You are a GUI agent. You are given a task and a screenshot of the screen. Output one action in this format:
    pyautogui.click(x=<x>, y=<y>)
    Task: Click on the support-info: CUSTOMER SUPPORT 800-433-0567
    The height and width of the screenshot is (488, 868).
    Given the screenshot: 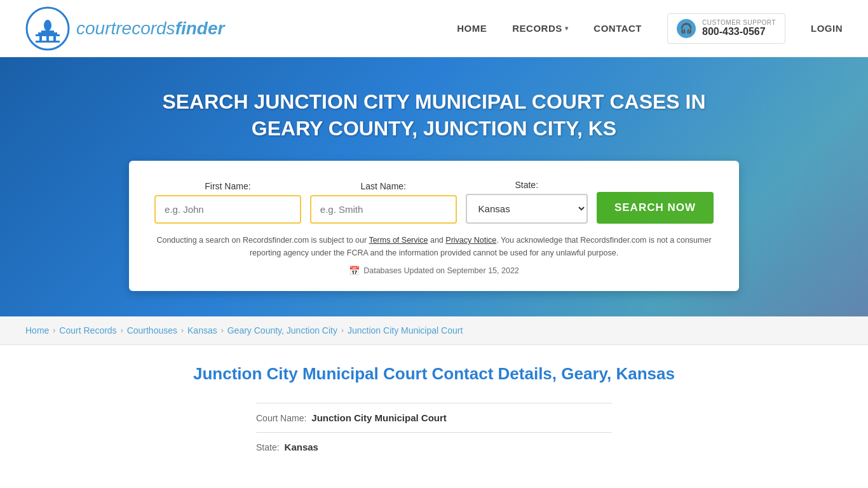 What is the action you would take?
    pyautogui.click(x=739, y=28)
    